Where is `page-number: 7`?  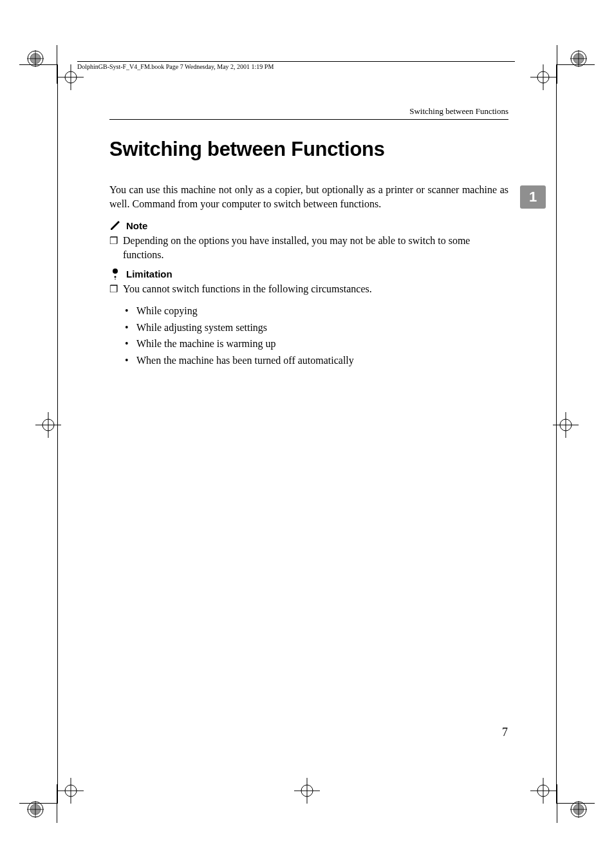 page-number: 7 is located at coordinates (505, 733).